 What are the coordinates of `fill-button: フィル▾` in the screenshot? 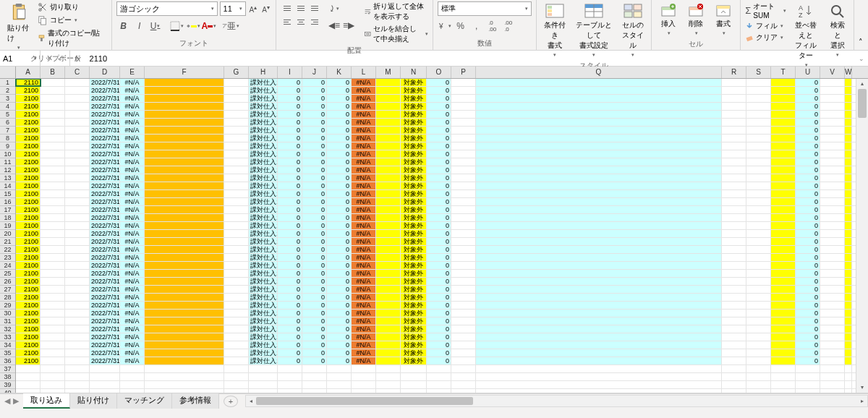 It's located at (765, 26).